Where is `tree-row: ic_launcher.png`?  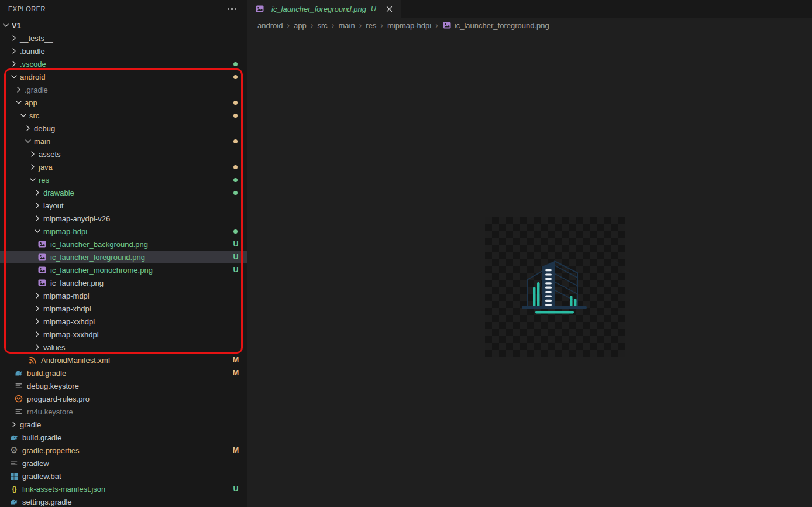 tree-row: ic_launcher.png is located at coordinates (123, 283).